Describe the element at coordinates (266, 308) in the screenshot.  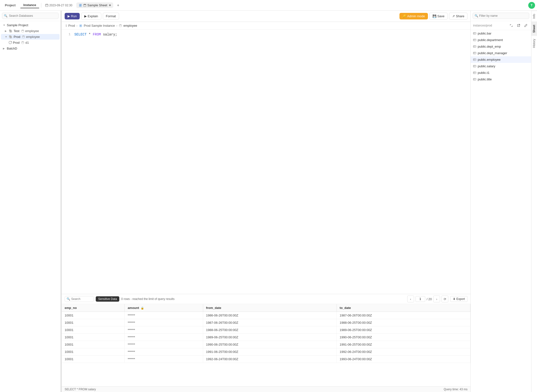
I see `table-header: emp_no amount 🔒 from_date to_date` at that location.